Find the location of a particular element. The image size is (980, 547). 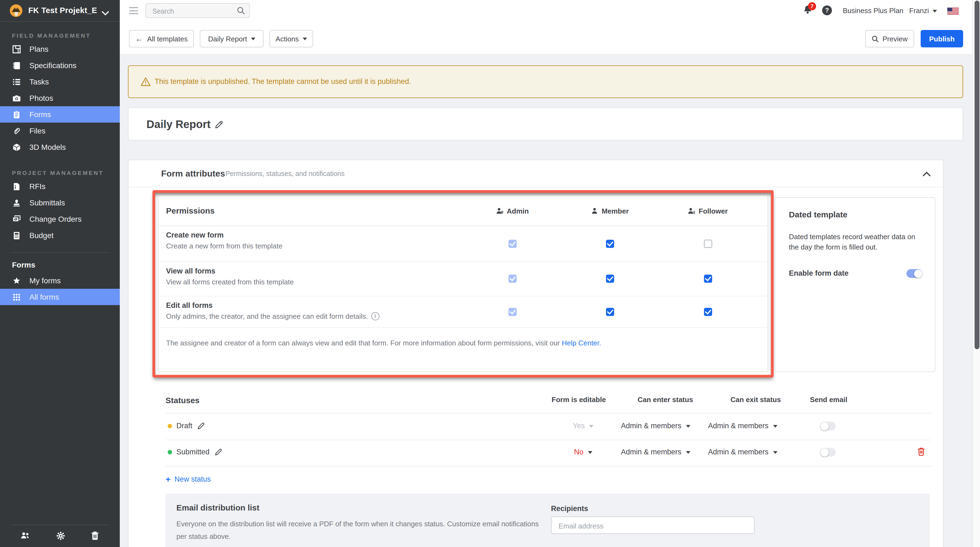

can-exit-dropdown-draft: Admin & members is located at coordinates (743, 426).